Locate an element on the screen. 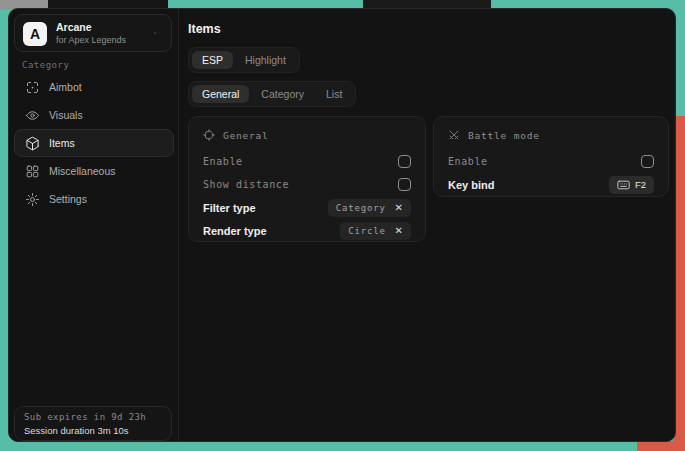  category-section-label: Category is located at coordinates (46, 65).